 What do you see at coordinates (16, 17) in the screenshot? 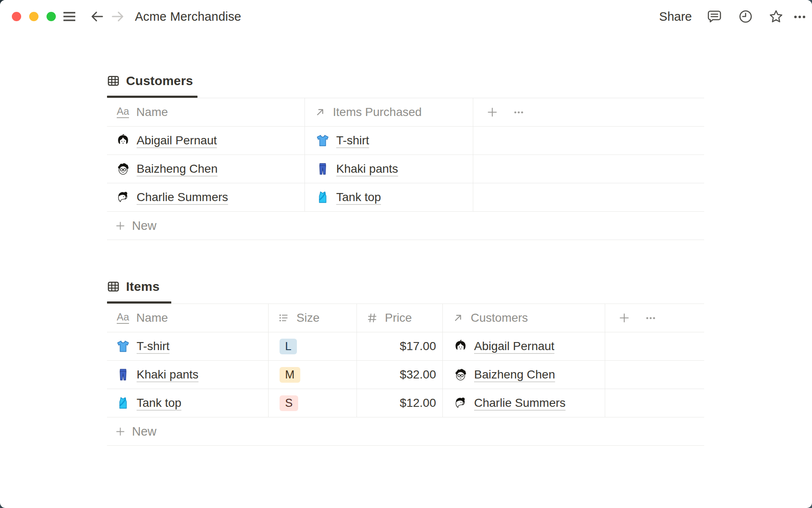
I see `close-button` at bounding box center [16, 17].